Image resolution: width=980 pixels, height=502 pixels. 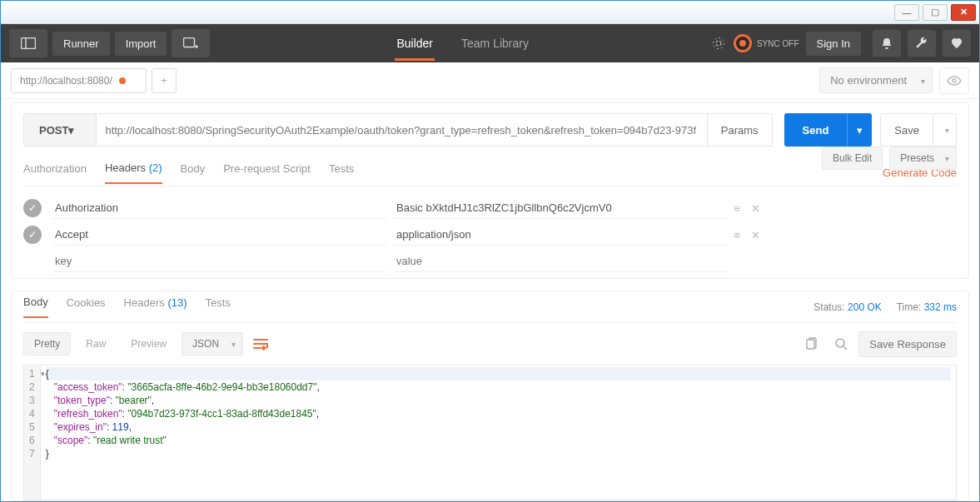 I want to click on save-group: Save ▾, so click(x=918, y=130).